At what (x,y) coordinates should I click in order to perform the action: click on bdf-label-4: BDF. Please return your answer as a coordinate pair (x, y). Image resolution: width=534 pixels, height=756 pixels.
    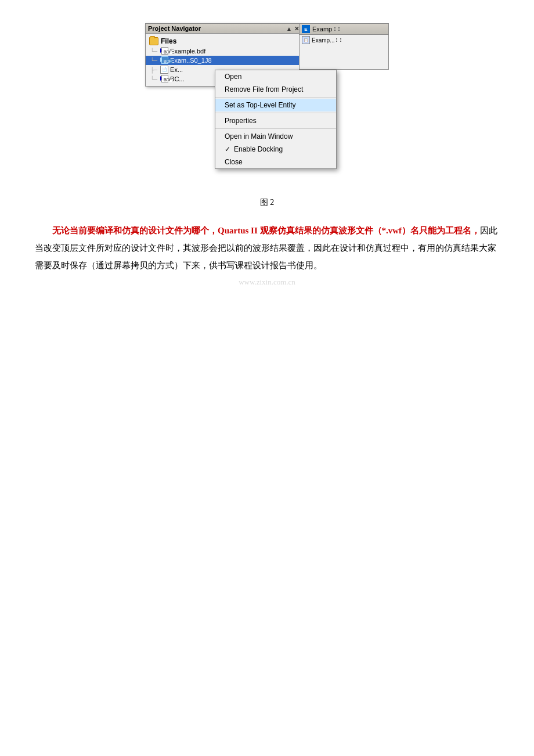
    Looking at the image, I should click on (168, 80).